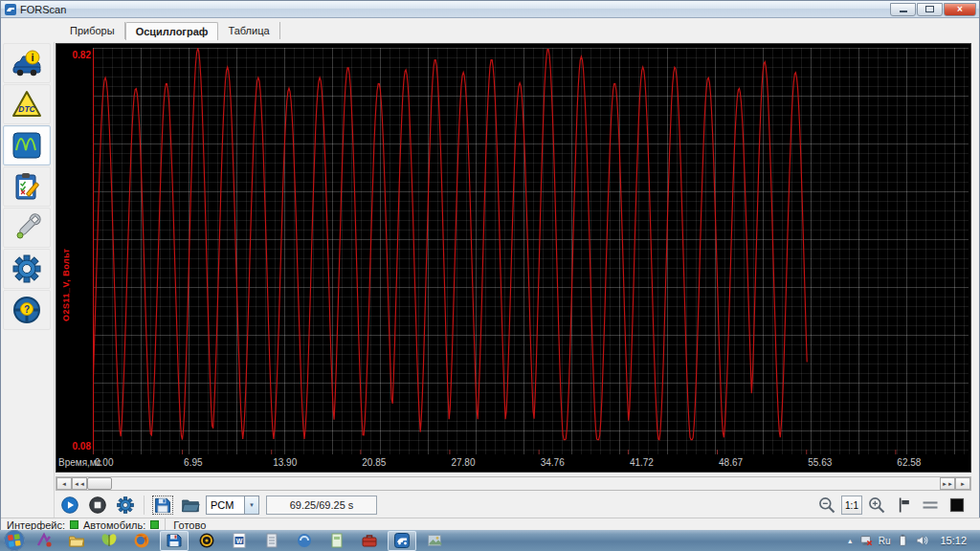 The height and width of the screenshot is (551, 980). Describe the element at coordinates (93, 31) in the screenshot. I see `tab-devices: Приборы` at that location.